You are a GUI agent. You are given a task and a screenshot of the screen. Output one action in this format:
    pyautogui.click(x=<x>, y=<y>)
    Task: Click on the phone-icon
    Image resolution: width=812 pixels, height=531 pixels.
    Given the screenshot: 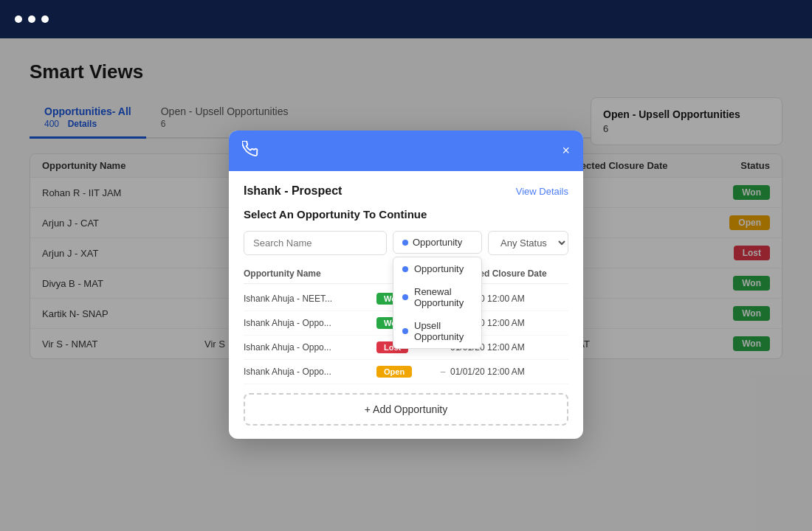 What is the action you would take?
    pyautogui.click(x=250, y=150)
    